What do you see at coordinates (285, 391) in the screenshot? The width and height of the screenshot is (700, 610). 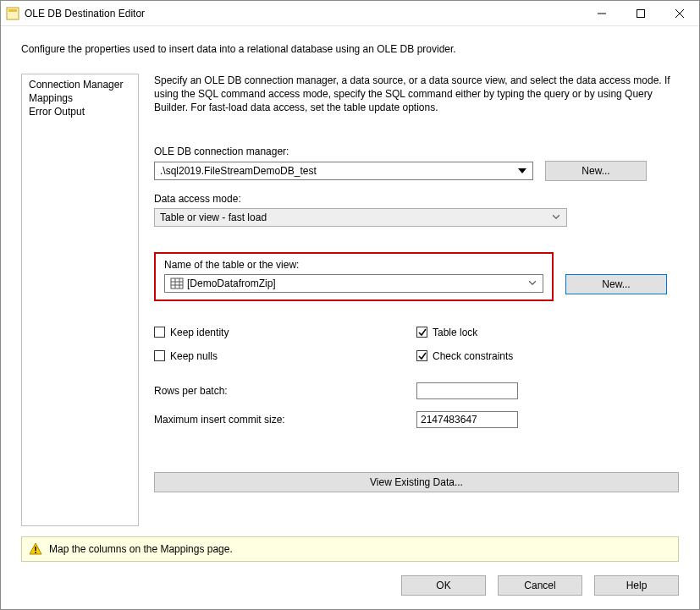 I see `rows-per-batch-label: Rows per batch:` at bounding box center [285, 391].